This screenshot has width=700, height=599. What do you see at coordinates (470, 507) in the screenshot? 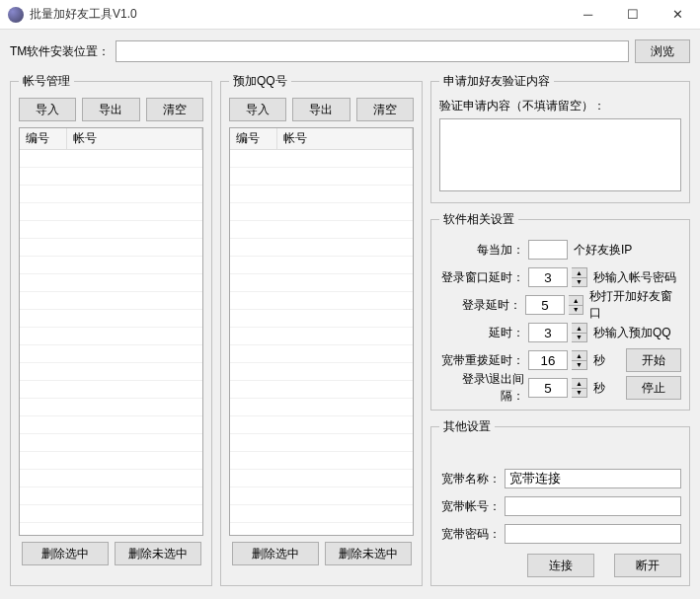
I see `broadband-account-label: 宽带帐号：` at bounding box center [470, 507].